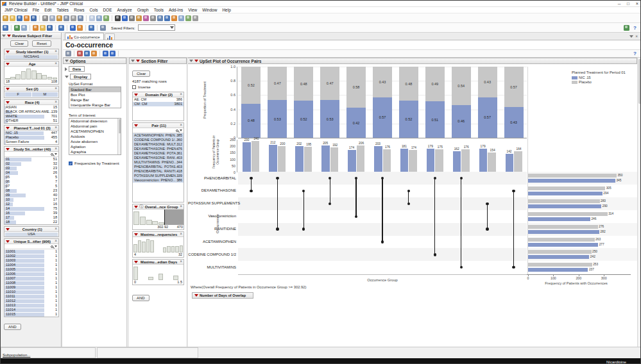  I want to click on toolbar-help-icon: ?, so click(635, 28).